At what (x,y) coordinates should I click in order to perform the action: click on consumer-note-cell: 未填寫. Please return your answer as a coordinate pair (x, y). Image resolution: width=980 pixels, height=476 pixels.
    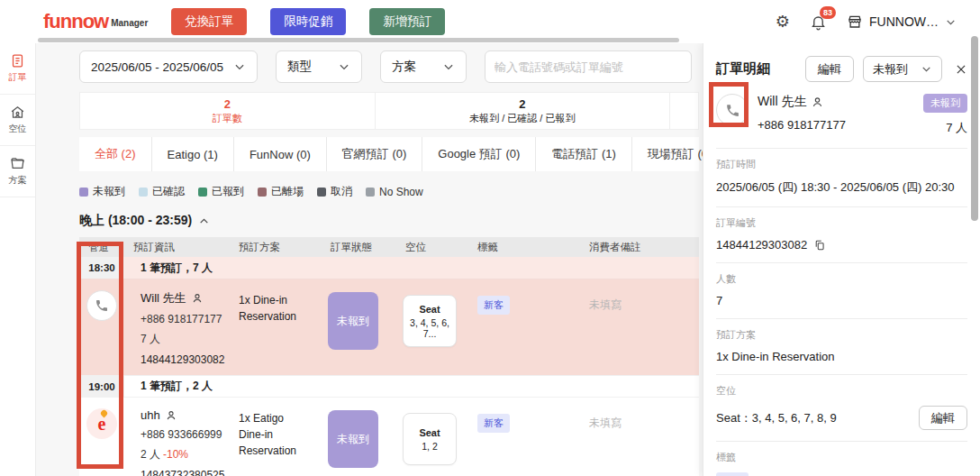
    Looking at the image, I should click on (640, 332).